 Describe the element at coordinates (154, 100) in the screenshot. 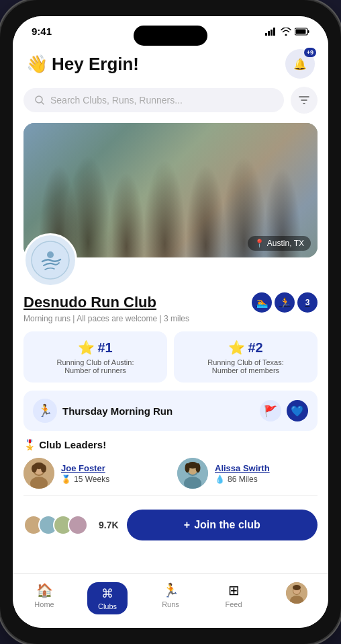

I see `search-bar: Search Clubs, Runs, Runners...` at that location.